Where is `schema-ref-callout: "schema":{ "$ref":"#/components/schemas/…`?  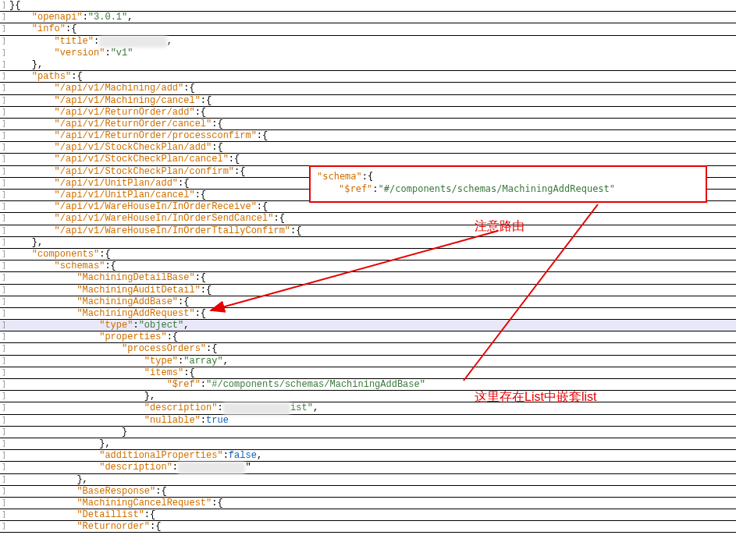
schema-ref-callout: "schema":{ "$ref":"#/components/schemas/… is located at coordinates (508, 184).